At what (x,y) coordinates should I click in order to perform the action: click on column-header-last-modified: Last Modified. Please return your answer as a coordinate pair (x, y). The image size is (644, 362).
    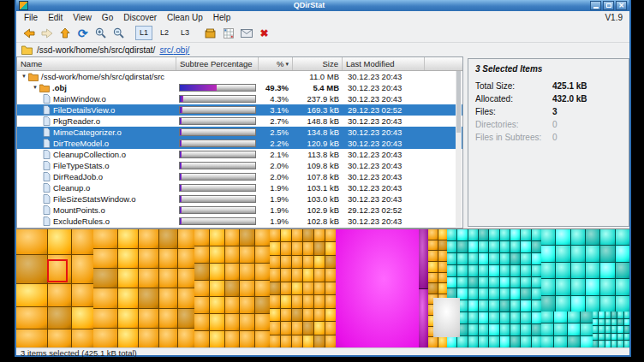
    Looking at the image, I should click on (384, 63).